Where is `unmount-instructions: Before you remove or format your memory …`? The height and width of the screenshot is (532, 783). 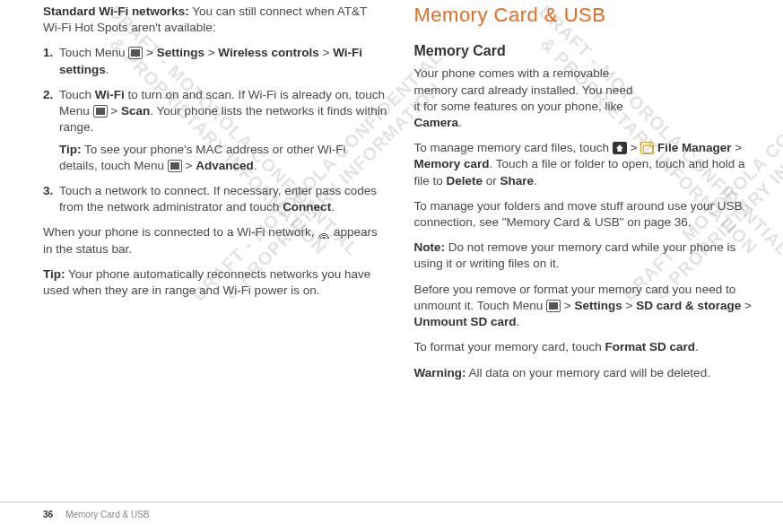
unmount-instructions: Before you remove or format your memory … is located at coordinates (587, 307).